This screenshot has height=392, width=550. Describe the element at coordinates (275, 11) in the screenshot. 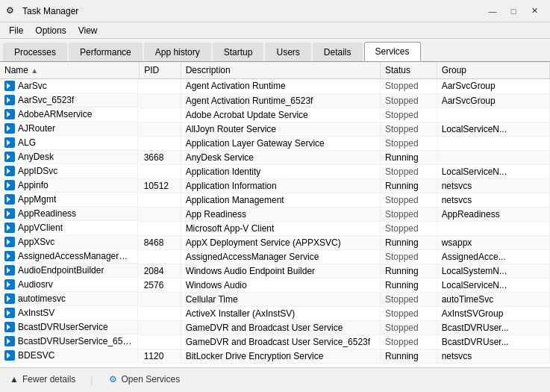

I see `title-bar: ⚙ Task Manager — □ ✕` at that location.